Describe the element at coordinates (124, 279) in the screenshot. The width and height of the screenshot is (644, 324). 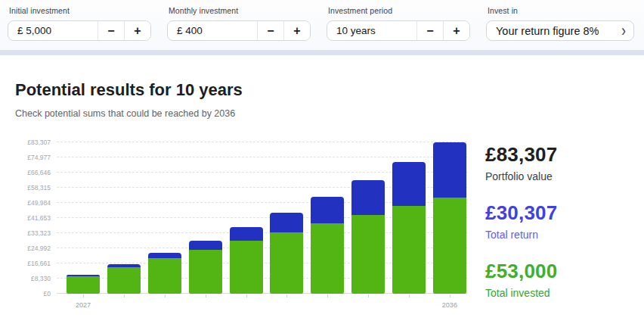
I see `bar-2028` at that location.